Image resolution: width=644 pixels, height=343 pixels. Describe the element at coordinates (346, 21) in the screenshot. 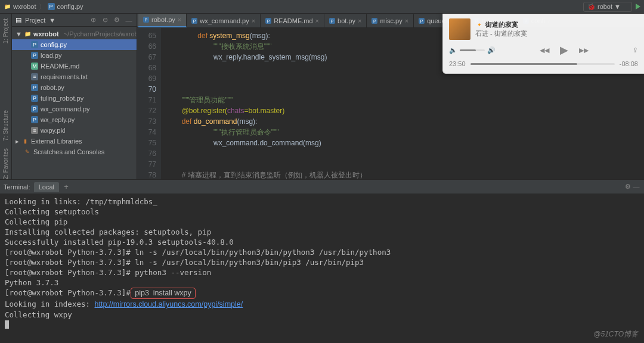

I see `editor-tab-bot-py: Pbot.py ×` at that location.